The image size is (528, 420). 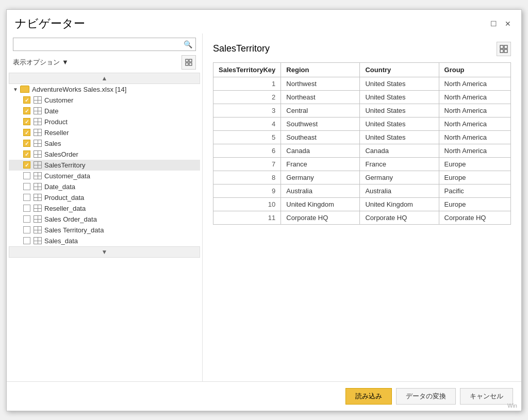 I want to click on table-row: 11 Corporate HQ Corporate HQ Corporate H…, so click(x=362, y=217).